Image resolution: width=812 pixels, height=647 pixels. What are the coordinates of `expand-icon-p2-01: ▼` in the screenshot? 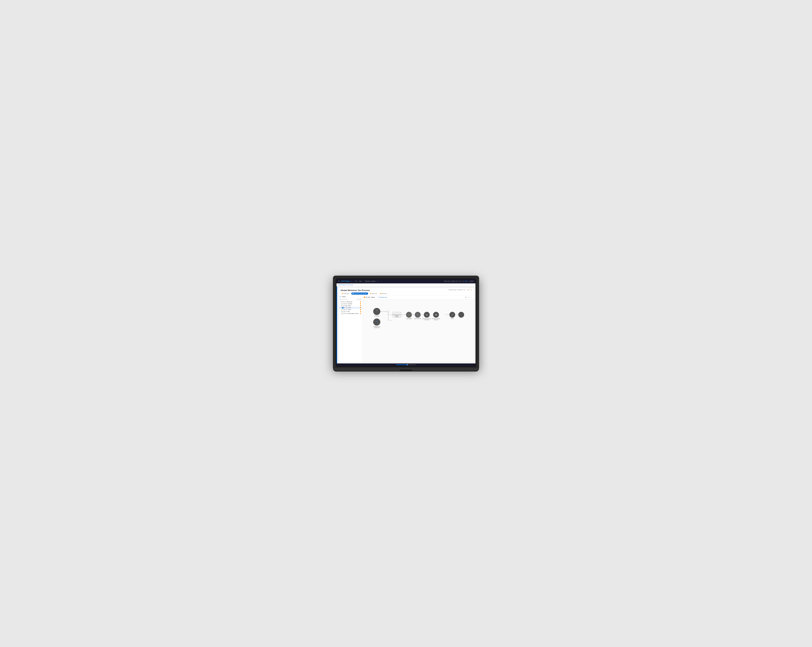 It's located at (340, 302).